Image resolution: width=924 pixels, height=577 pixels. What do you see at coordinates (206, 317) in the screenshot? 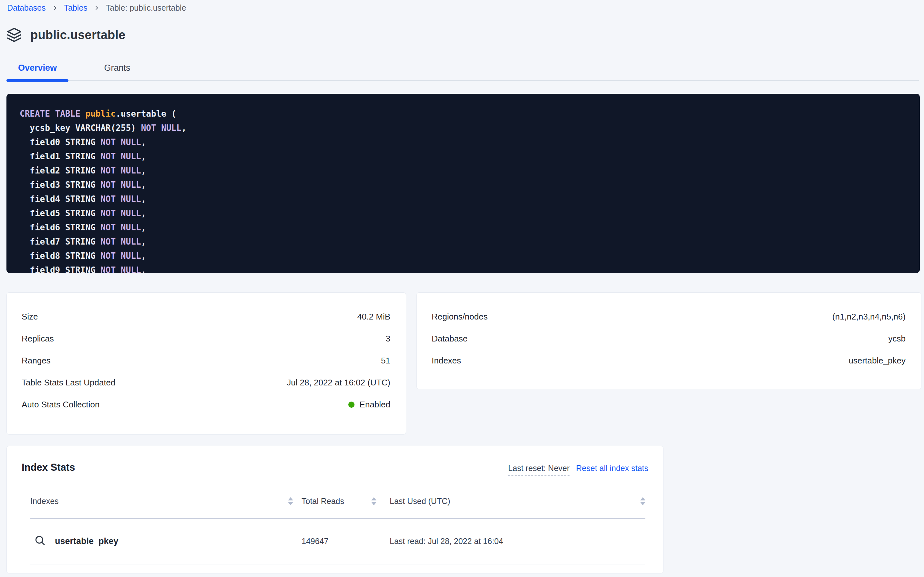
I see `stat-row-size: Size40.2 MiB` at bounding box center [206, 317].